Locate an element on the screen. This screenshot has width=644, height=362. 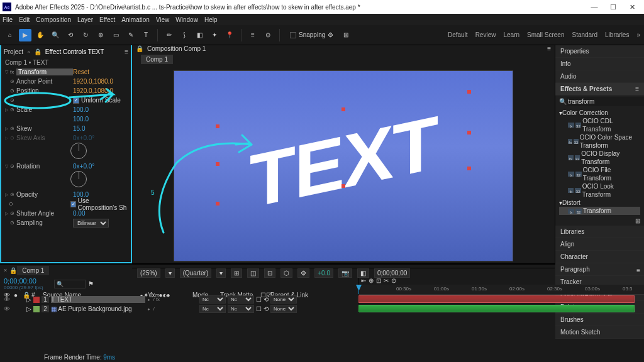
timeline-timecode: 0;00;00;00 is located at coordinates (25, 281).